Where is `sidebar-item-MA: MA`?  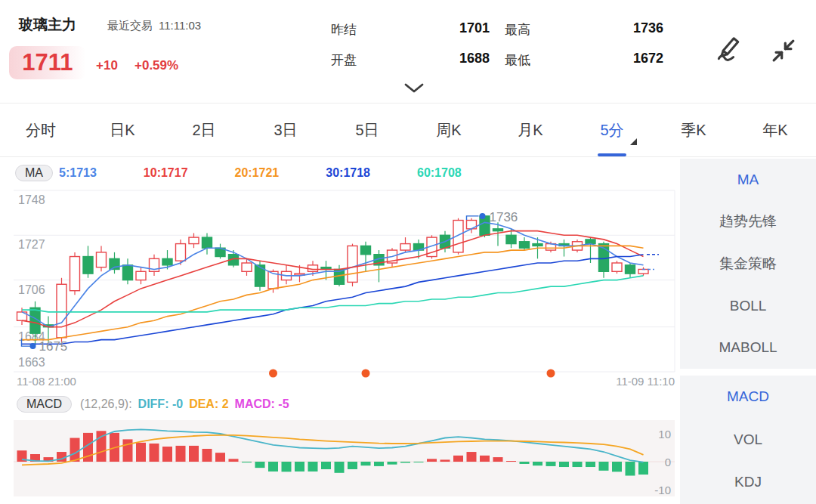 sidebar-item-MA: MA is located at coordinates (748, 180).